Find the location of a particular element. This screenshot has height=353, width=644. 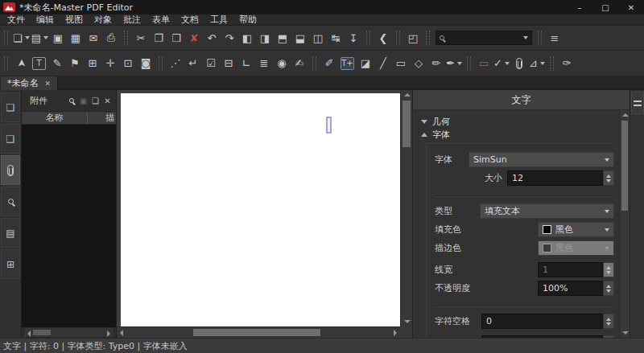

pencil-tool: ✏ is located at coordinates (436, 64).